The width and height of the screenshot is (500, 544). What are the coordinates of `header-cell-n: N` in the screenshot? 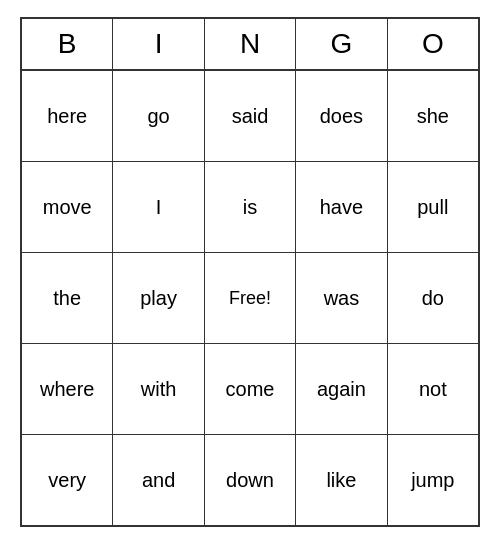 It's located at (250, 44).